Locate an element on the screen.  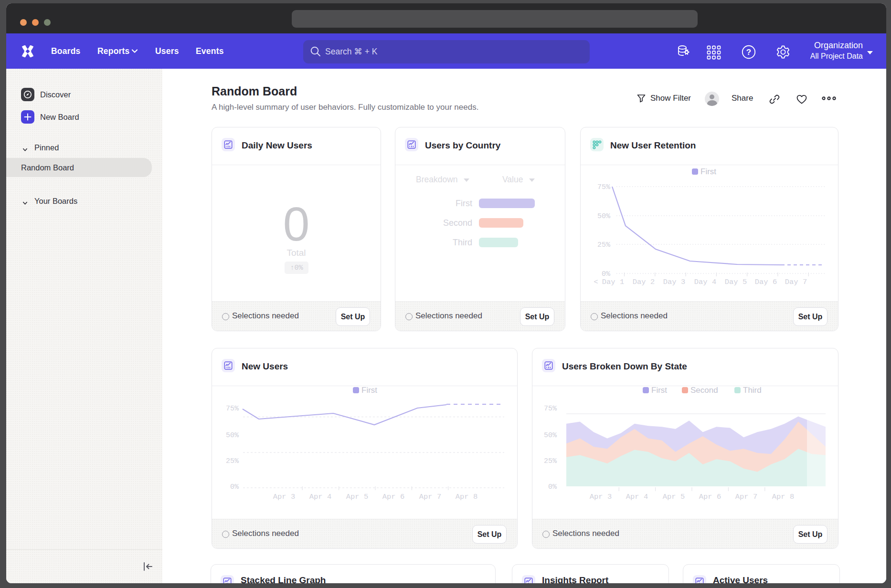
svg-text: Day 5 is located at coordinates (736, 282).